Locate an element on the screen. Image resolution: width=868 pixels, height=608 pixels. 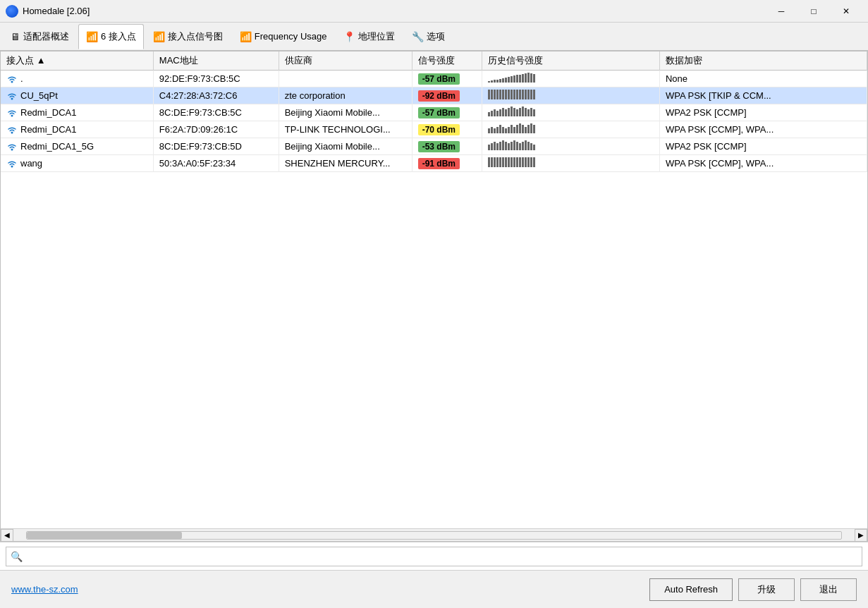
col-header-ap: 接入点 ▲ is located at coordinates (77, 61).